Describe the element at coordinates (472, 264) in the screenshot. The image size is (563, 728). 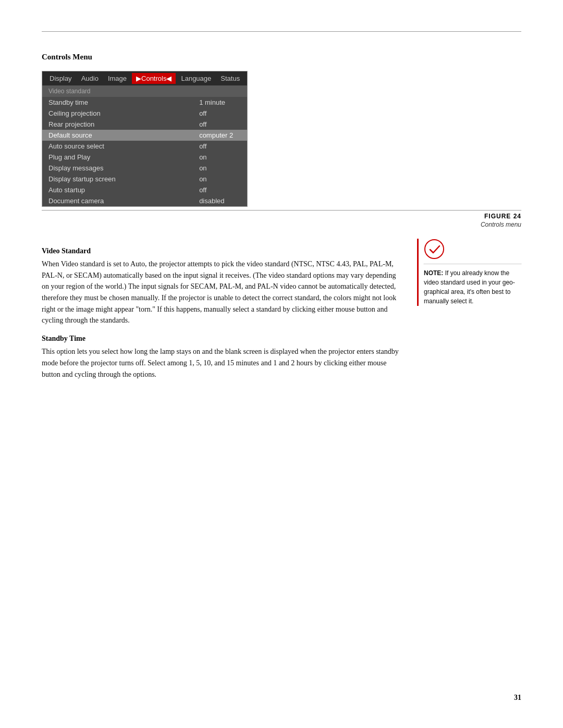
I see `note-dotted-line` at that location.